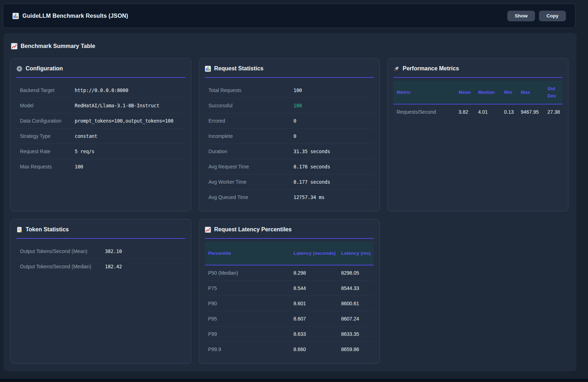  I want to click on stat-row: Incomplete 0, so click(290, 136).